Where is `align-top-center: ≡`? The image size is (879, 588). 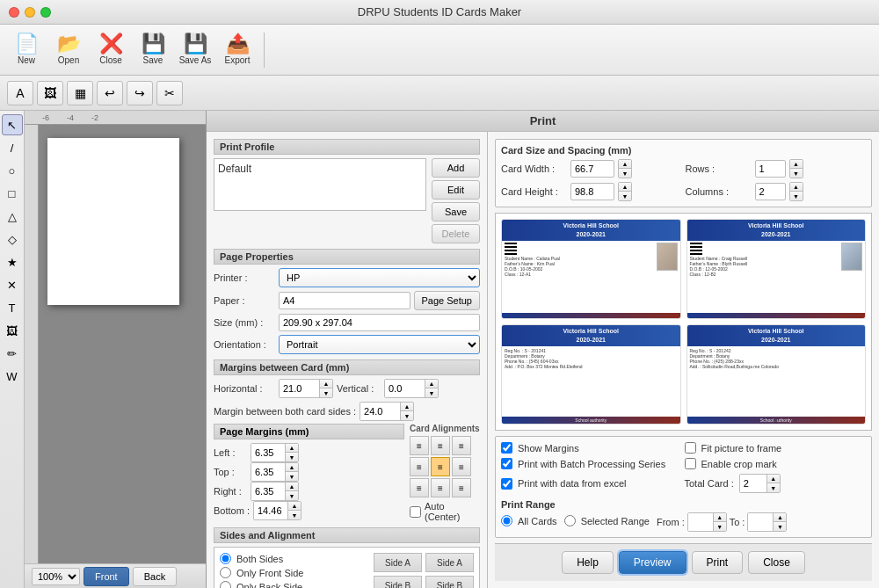
align-top-center: ≡ is located at coordinates (440, 446).